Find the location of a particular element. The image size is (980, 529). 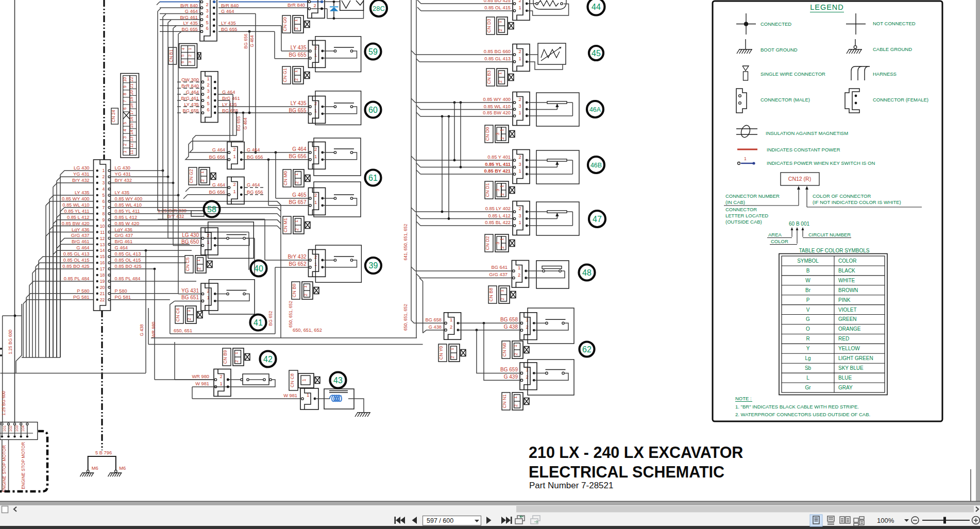

svg-text: 210 LX - 240 LX EXCAVATOR is located at coordinates (636, 452).